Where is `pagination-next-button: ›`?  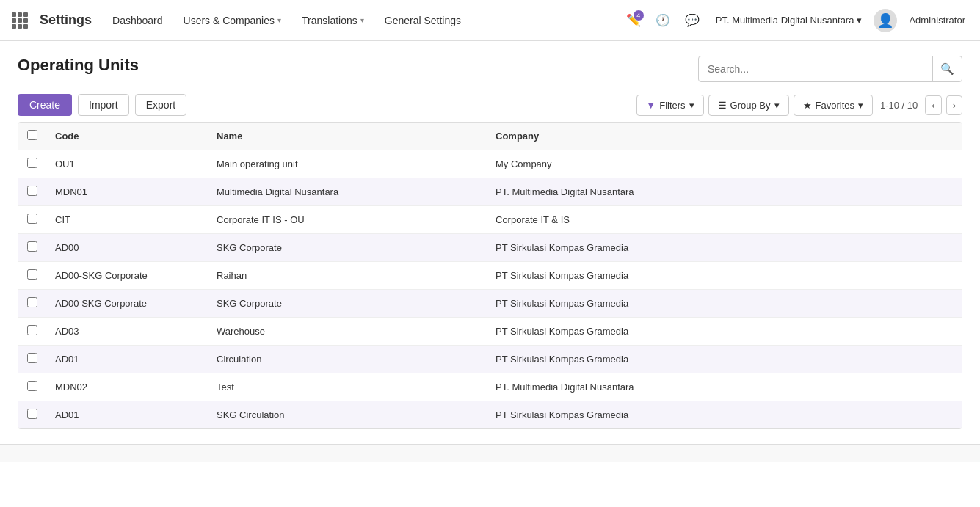
pagination-next-button: › is located at coordinates (954, 106).